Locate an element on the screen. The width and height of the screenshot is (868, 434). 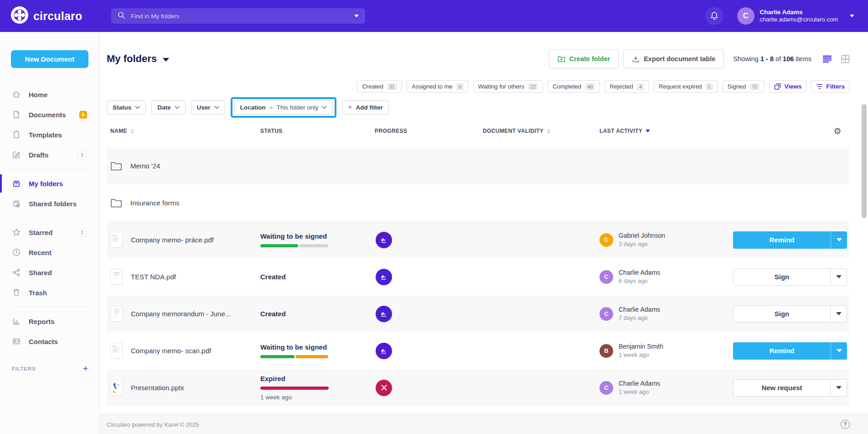
sidebar-item-my-folders: My folders is located at coordinates (49, 183).